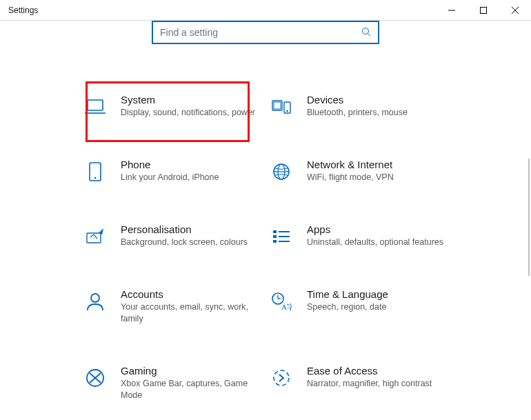 This screenshot has width=531, height=420. I want to click on tile-network: Network & Internet WiFi, flight mode, VP…, so click(359, 171).